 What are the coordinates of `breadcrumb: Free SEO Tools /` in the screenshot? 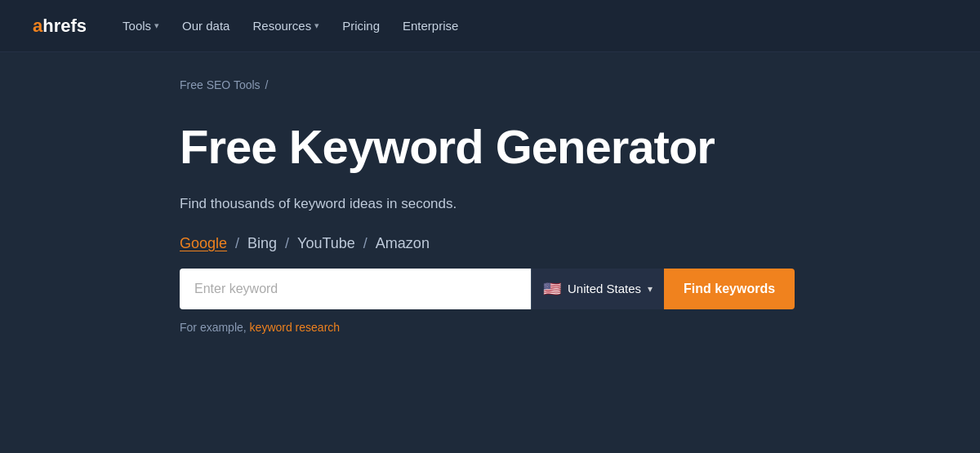 It's located at (490, 85).